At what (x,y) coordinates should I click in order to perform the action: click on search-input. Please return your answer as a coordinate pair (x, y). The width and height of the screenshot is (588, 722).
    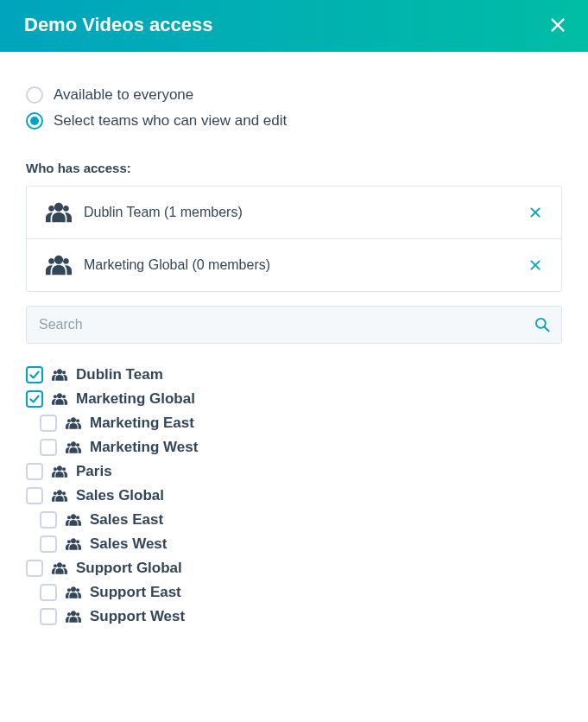
    Looking at the image, I should click on (285, 325).